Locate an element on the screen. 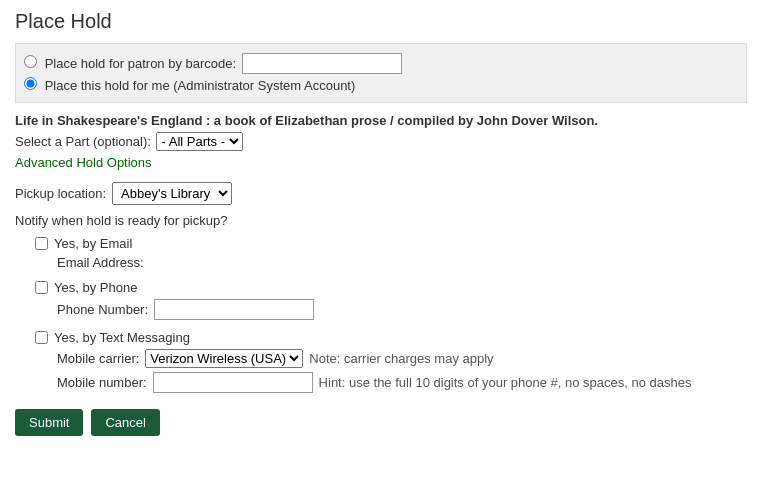 The width and height of the screenshot is (762, 503). mobile-row: Mobile number: Hint: use the full 10 dig… is located at coordinates (402, 382).